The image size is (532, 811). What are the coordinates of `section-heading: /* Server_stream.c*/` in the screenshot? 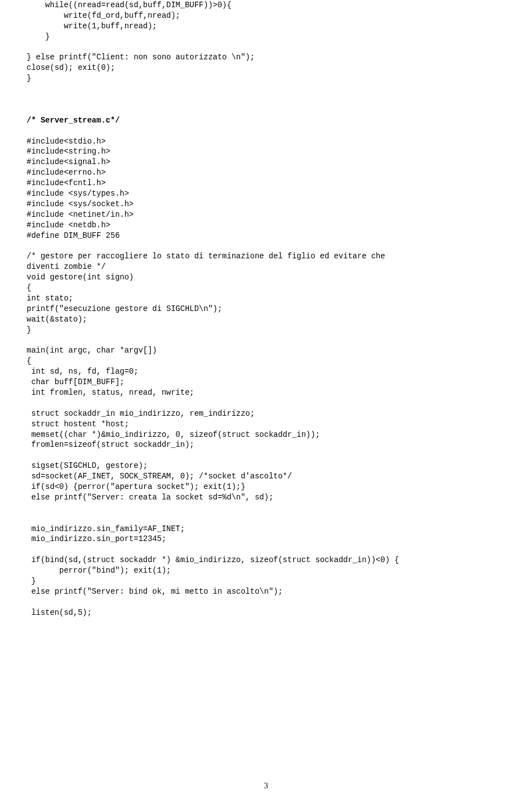 It's located at (266, 121).